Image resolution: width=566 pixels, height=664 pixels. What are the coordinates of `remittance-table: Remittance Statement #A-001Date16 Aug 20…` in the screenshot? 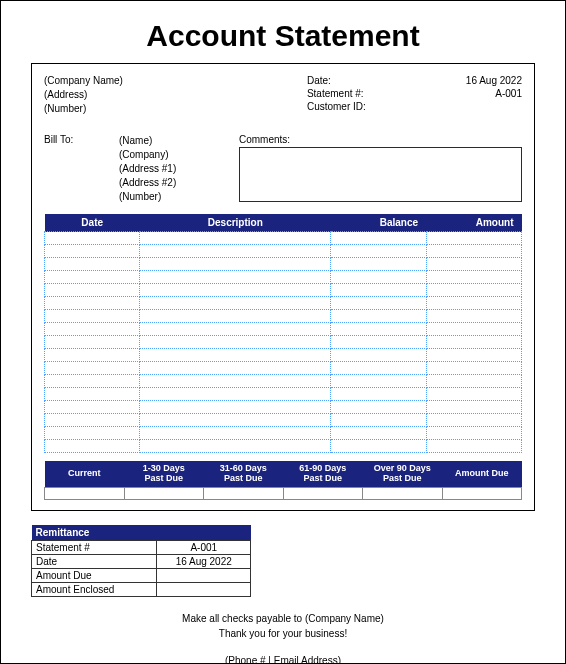 It's located at (141, 561).